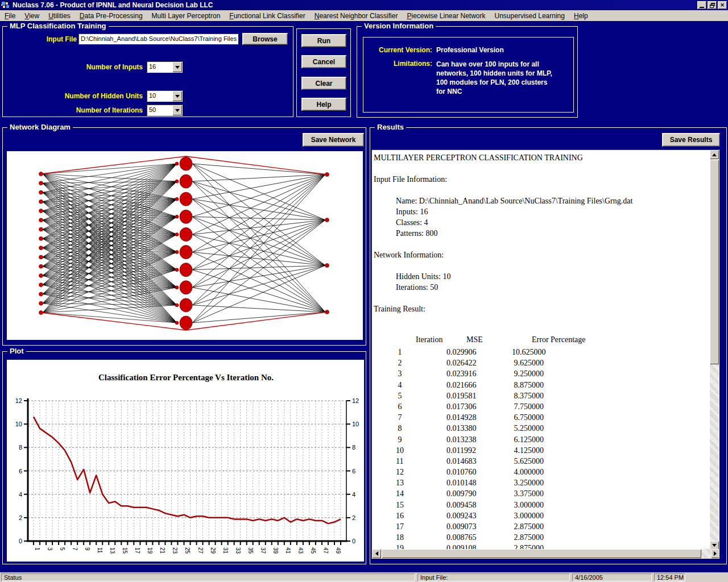  Describe the element at coordinates (324, 41) in the screenshot. I see `run-button: Run` at that location.